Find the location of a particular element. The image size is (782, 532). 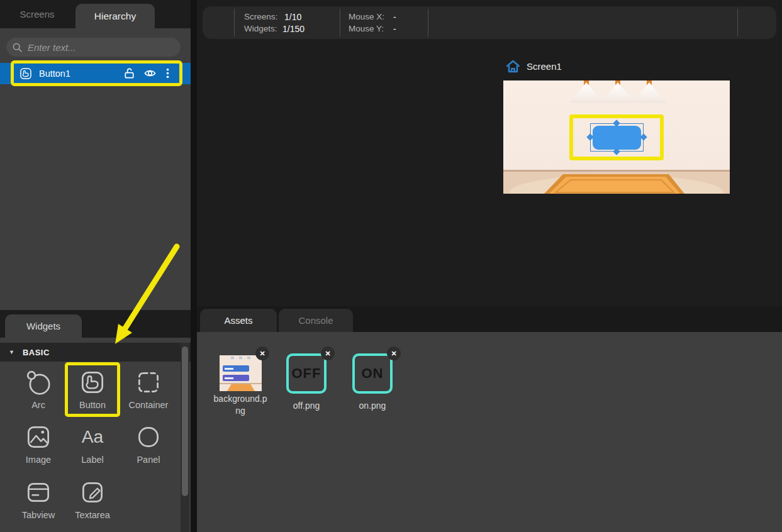

screen-preview is located at coordinates (617, 137).